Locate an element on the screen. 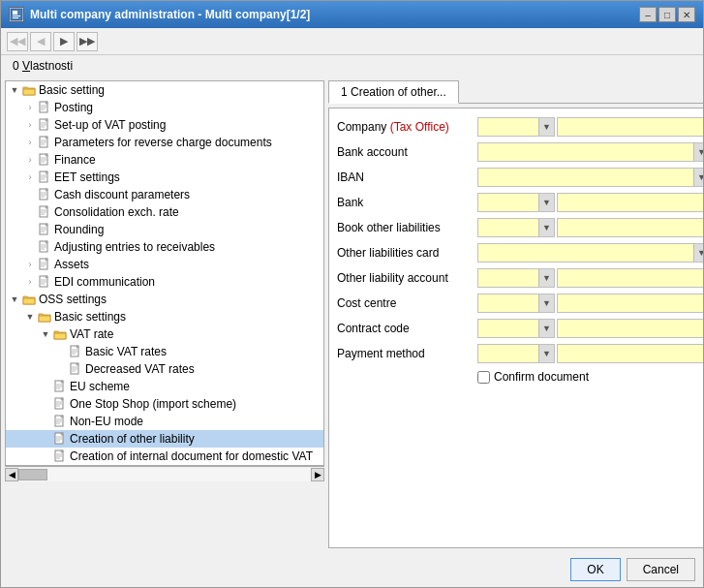  combo-contract-code: ▼ is located at coordinates (516, 328).